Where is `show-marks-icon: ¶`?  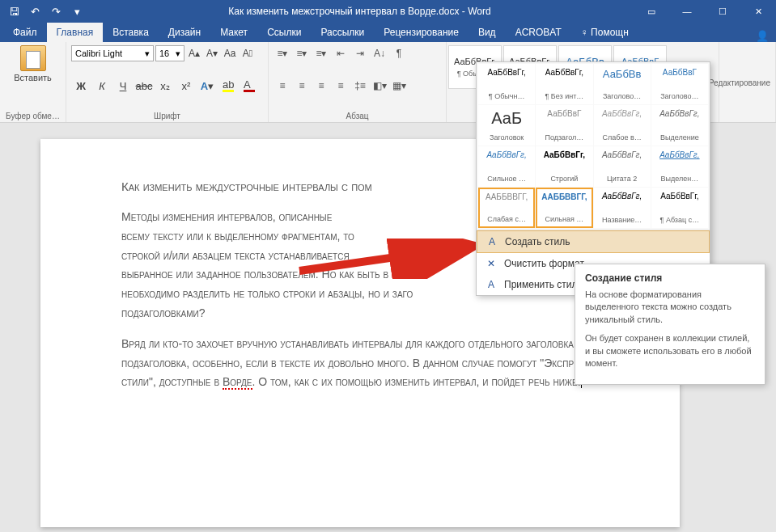 show-marks-icon: ¶ is located at coordinates (399, 53).